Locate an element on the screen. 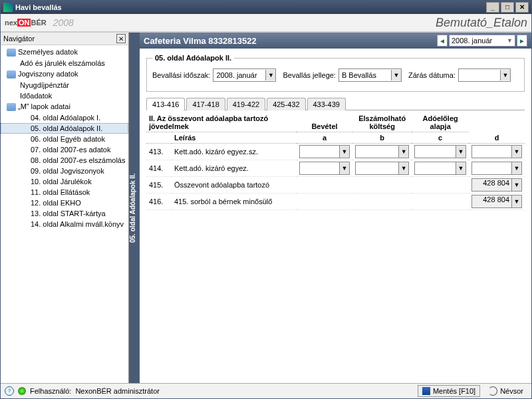 Image resolution: width=532 pixels, height=399 pixels. zaras-datuma-combo: ▼ is located at coordinates (484, 75).